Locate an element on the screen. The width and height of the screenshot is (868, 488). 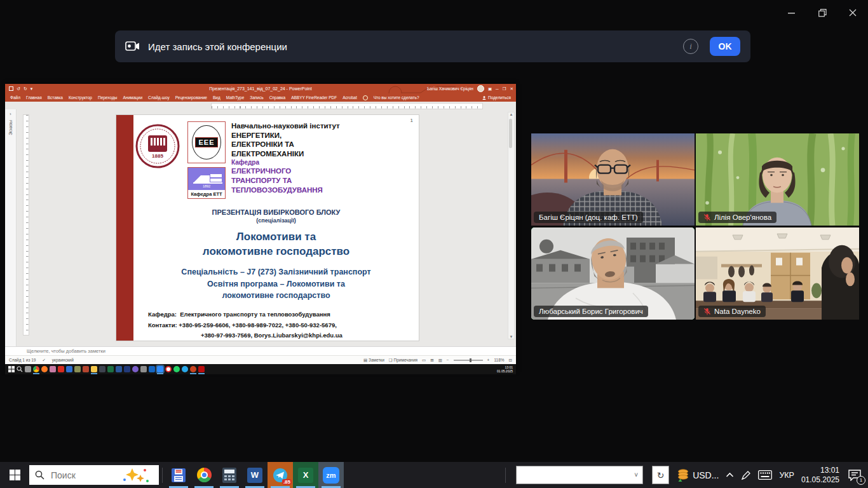
explorer-icon is located at coordinates (94, 369).